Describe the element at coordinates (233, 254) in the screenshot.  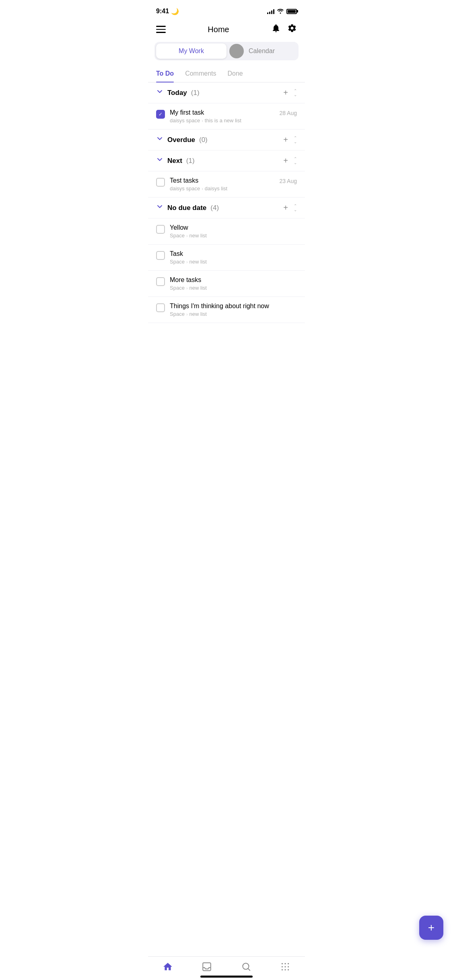
I see `task-name: Task` at that location.